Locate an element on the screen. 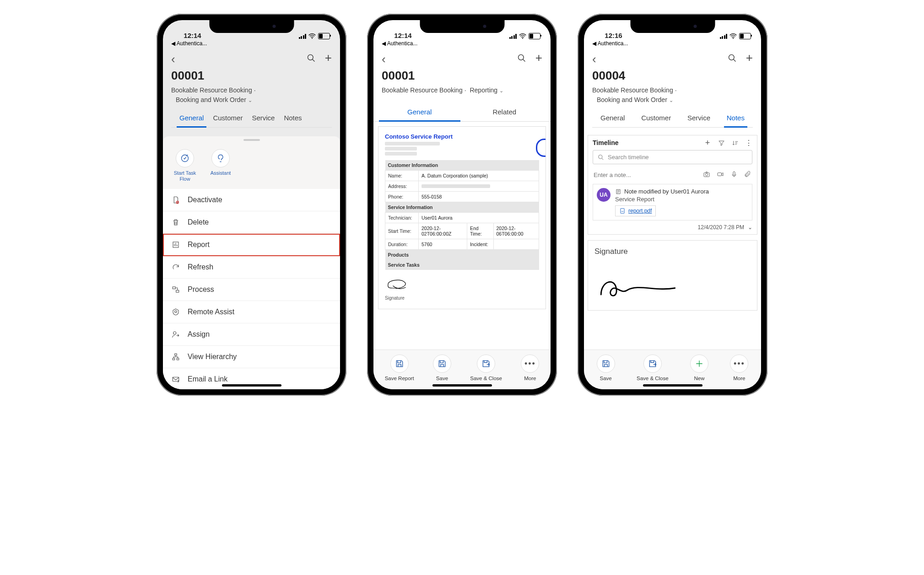 This screenshot has width=924, height=575. record-meta: Bookable Resource Booking· Booking and W… is located at coordinates (252, 95).